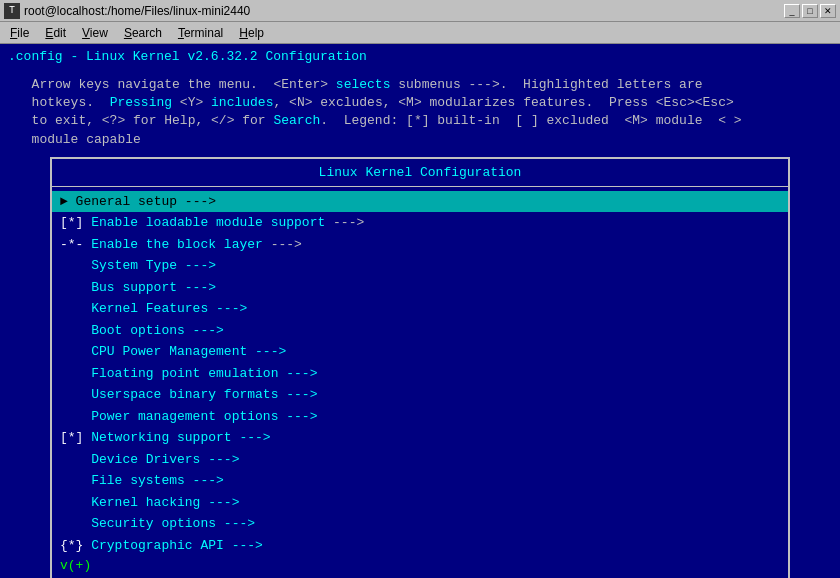 Image resolution: width=840 pixels, height=578 pixels. Describe the element at coordinates (56, 33) in the screenshot. I see `menu-edit: Edit` at that location.